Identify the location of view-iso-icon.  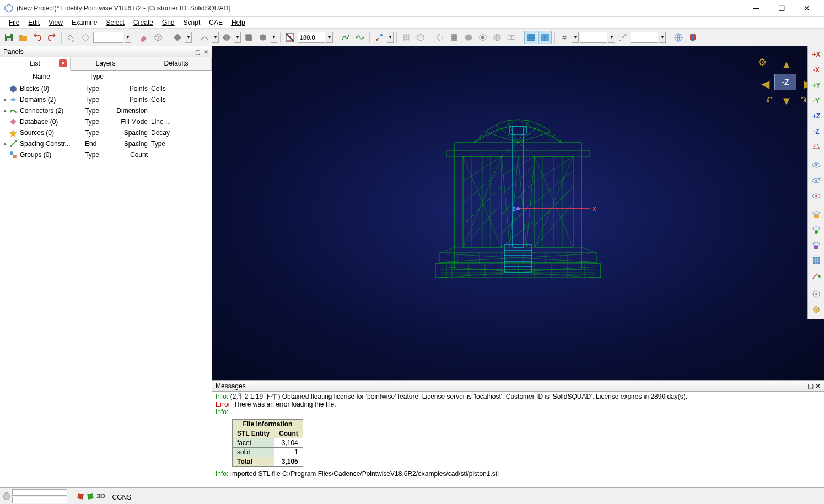
(816, 147).